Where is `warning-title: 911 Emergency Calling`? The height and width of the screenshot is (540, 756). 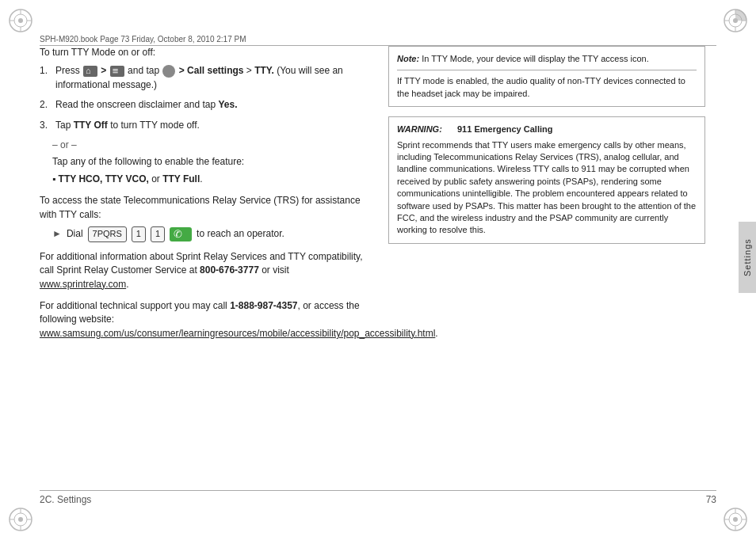
warning-title: 911 Emergency Calling is located at coordinates (505, 130).